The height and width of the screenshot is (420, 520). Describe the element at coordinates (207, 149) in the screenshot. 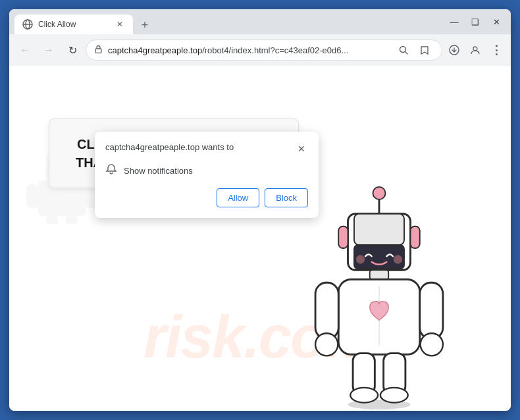

I see `popup-header: captcha4greatpeaple.top wants to ✕` at that location.